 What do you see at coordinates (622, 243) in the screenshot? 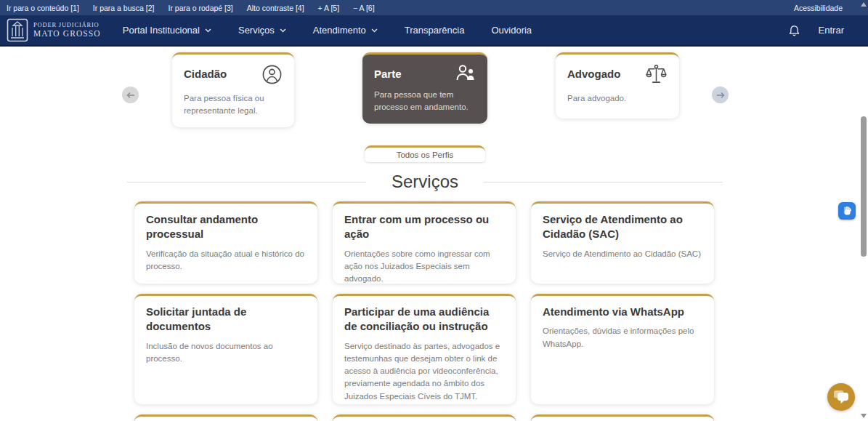
I see `service-card-sac: Serviço de Atendimento ao Cidadão (SAC) …` at bounding box center [622, 243].